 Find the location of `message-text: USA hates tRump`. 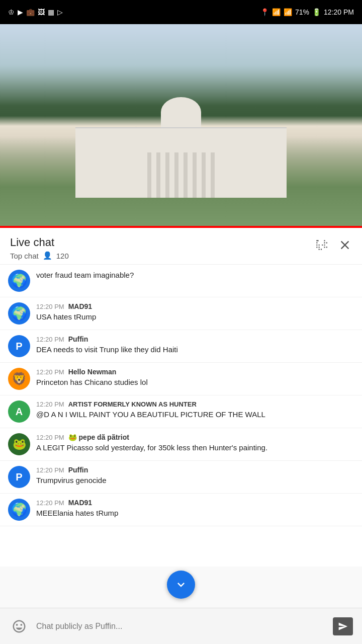

message-text: USA hates tRump is located at coordinates (195, 317).